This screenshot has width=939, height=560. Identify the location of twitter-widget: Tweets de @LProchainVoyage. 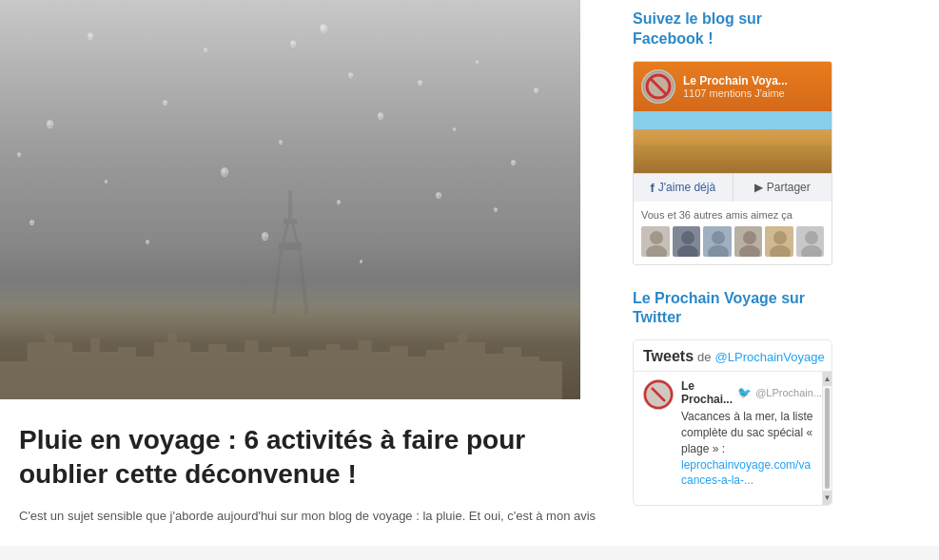
(733, 422).